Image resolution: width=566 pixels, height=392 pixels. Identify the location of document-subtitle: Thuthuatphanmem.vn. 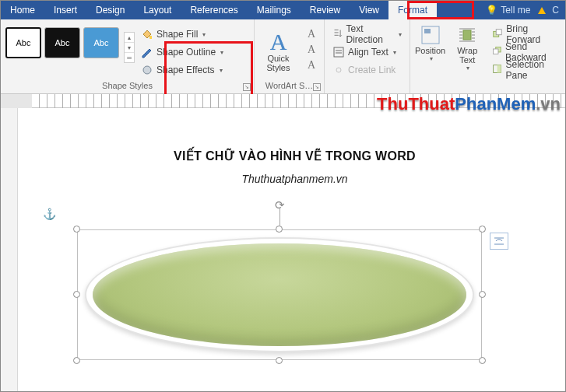
(294, 179).